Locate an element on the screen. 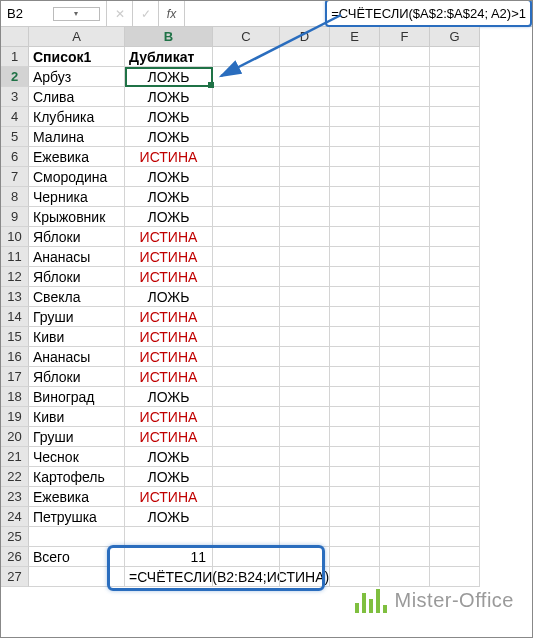 The height and width of the screenshot is (638, 533). row-header: 7 is located at coordinates (15, 177).